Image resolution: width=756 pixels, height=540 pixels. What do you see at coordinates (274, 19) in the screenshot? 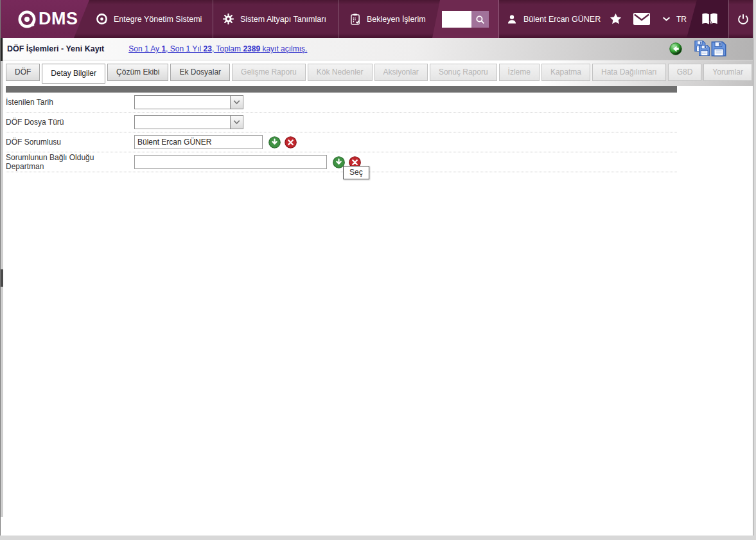
I see `menu-item-sistem-altyapi-tanimlari: Sistem Altyapı Tanımları` at bounding box center [274, 19].